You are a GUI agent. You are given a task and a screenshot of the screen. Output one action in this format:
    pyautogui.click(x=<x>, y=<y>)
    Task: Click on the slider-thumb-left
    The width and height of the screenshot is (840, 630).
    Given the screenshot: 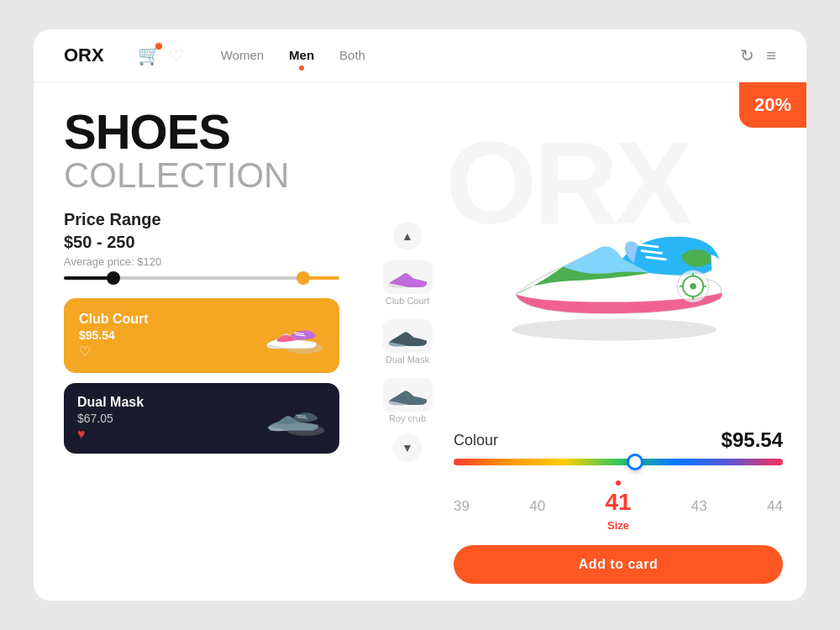 What is the action you would take?
    pyautogui.click(x=113, y=278)
    